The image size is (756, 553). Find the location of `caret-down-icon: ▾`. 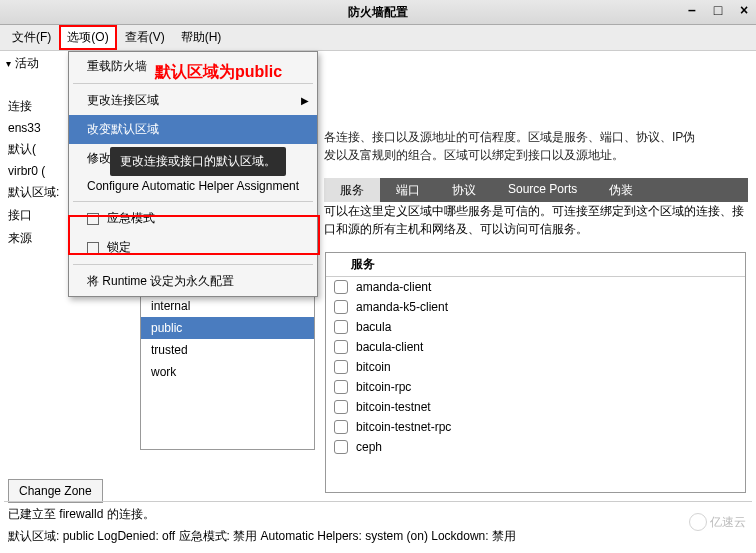

caret-down-icon: ▾ is located at coordinates (8, 64).